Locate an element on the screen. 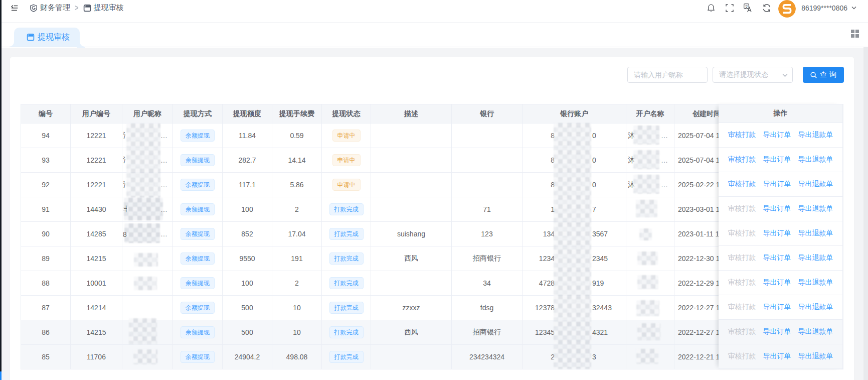 This screenshot has width=868, height=380. cell-nick is located at coordinates (147, 259).